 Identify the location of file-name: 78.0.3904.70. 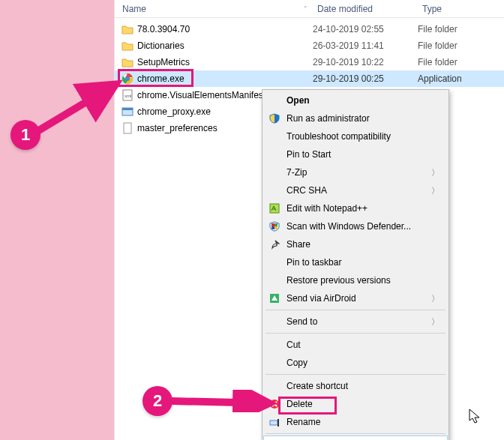
(224, 29).